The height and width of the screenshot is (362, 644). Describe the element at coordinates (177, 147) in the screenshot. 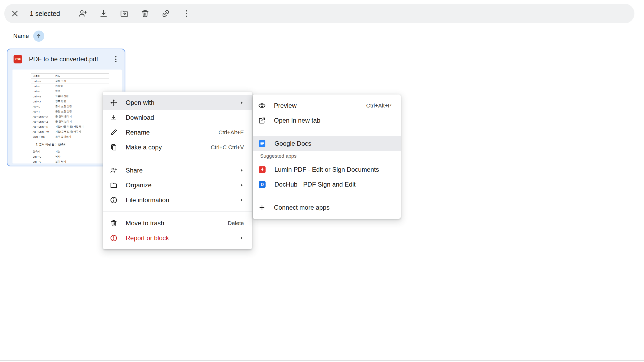

I see `menu-item-make-a-copy: Make a copy Ctrl+C Ctrl+V` at that location.